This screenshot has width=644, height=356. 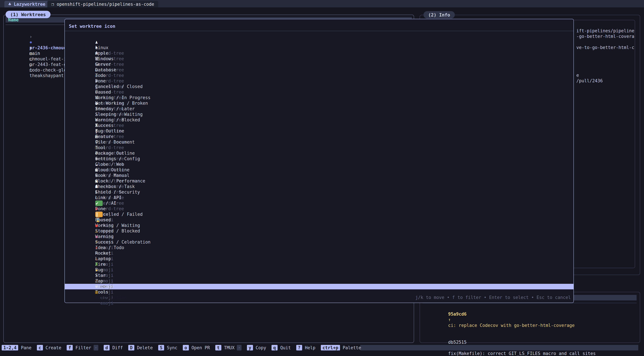 What do you see at coordinates (172, 348) in the screenshot?
I see `shortcut-label: Sync` at bounding box center [172, 348].